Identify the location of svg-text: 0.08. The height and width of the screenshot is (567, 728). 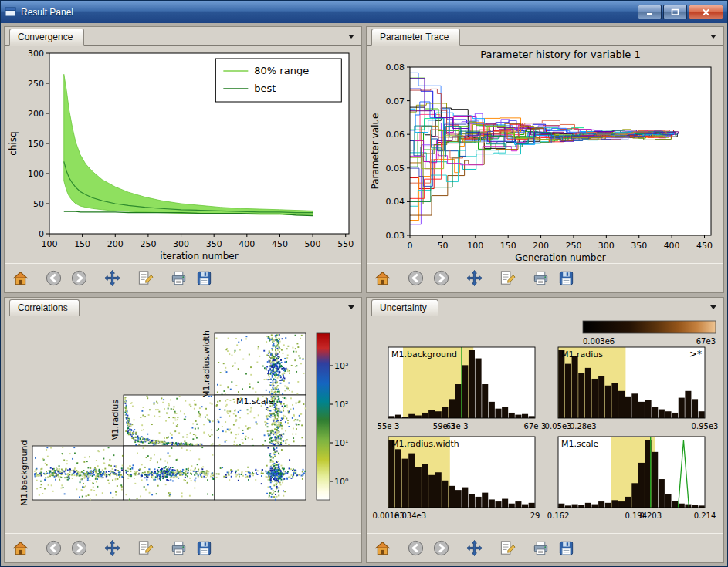
(395, 68).